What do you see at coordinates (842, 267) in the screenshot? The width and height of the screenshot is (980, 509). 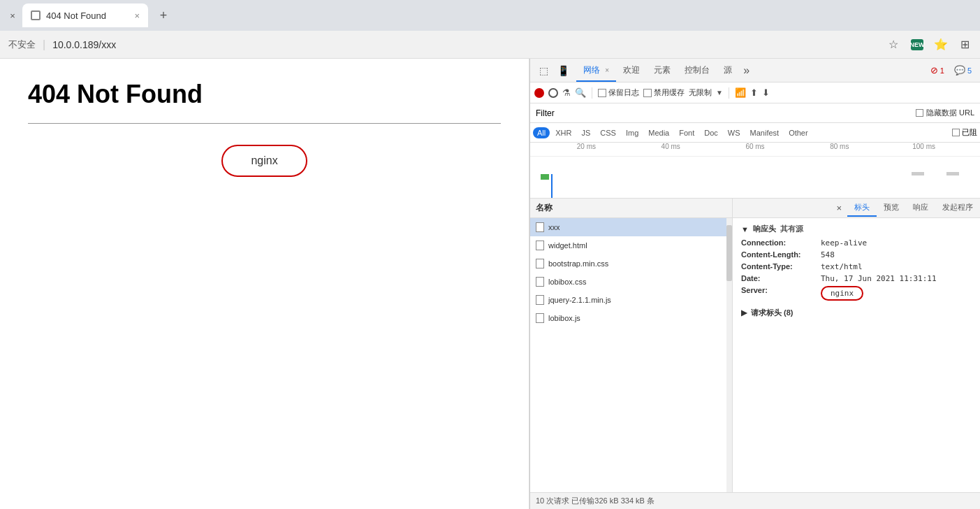 I see `response-val-content-type: text/html` at bounding box center [842, 267].